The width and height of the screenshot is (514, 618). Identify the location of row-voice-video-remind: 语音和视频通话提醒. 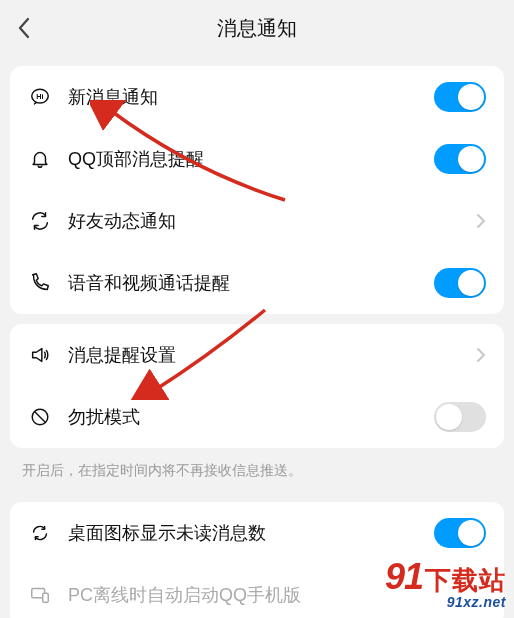
(257, 283).